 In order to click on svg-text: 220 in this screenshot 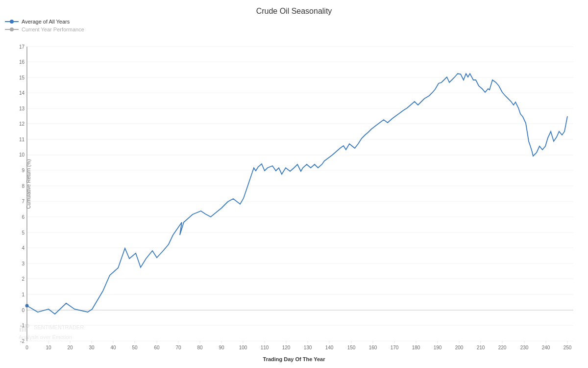, I will do `click(503, 347)`.